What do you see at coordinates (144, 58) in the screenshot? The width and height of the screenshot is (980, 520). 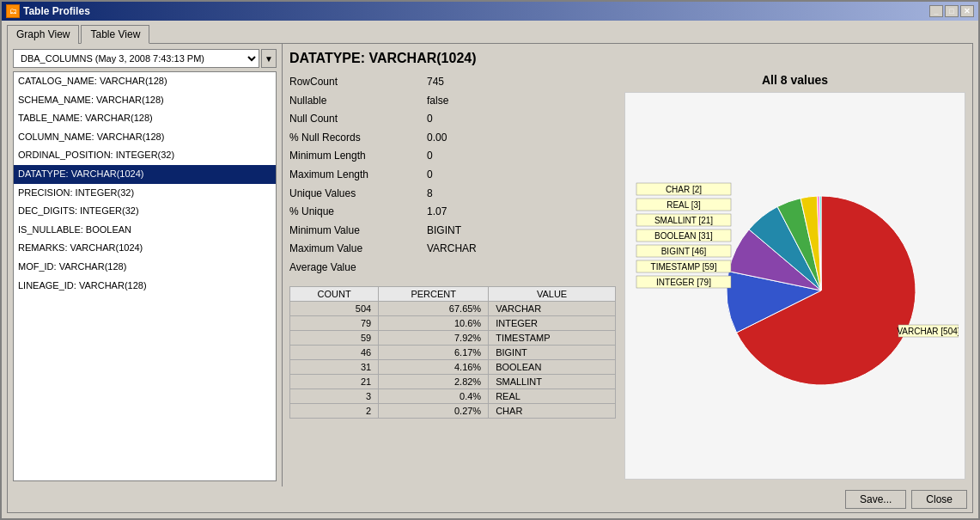 I see `dropdown-row: DBA_COLUMNS (May 3, 2008 7:43:13 PM) ▼` at bounding box center [144, 58].